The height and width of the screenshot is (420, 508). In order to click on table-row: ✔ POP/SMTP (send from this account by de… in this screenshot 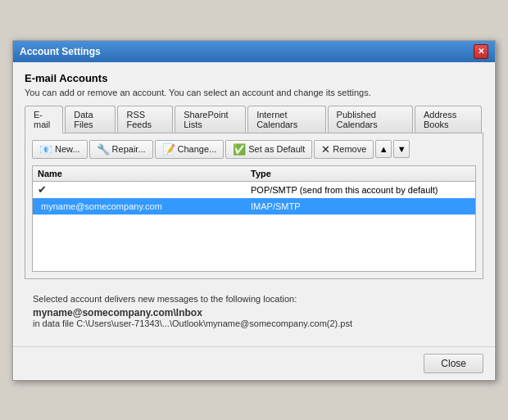, I will do `click(254, 190)`.